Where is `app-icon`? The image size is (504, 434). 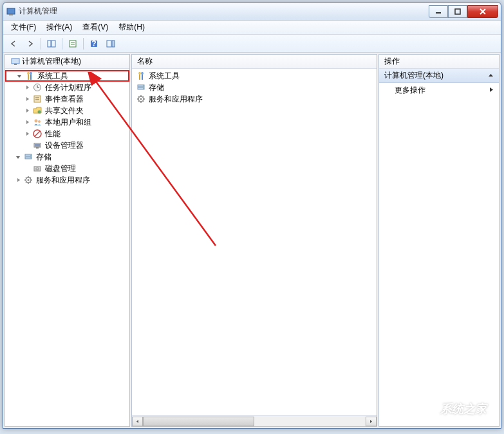 app-icon is located at coordinates (11, 12).